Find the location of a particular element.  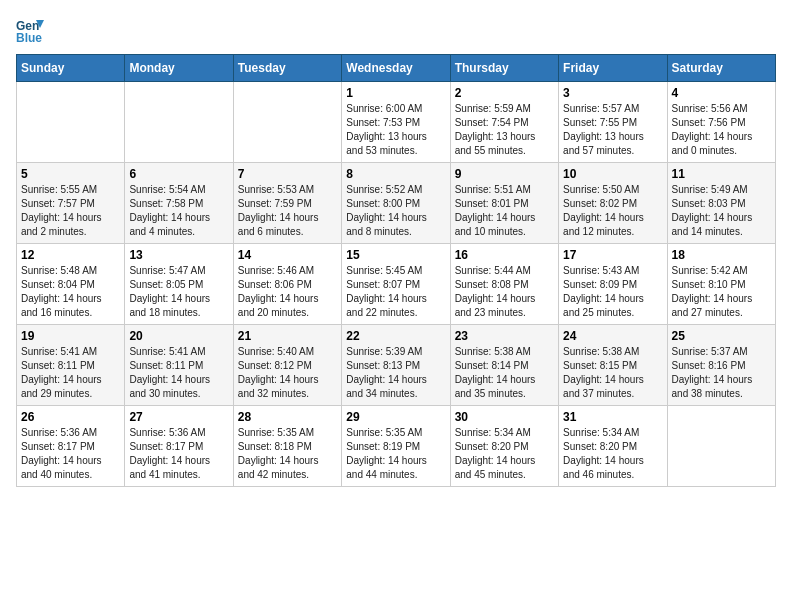

day-cell: 2Sunrise: 5:59 AMSunset: 7:54 PMDaylight… is located at coordinates (504, 122).